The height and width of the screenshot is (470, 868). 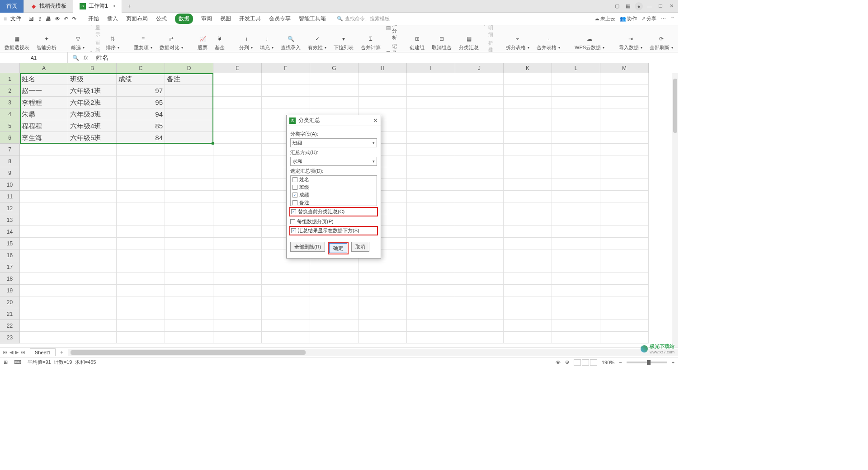 I want to click on cell-I5, so click(x=431, y=126).